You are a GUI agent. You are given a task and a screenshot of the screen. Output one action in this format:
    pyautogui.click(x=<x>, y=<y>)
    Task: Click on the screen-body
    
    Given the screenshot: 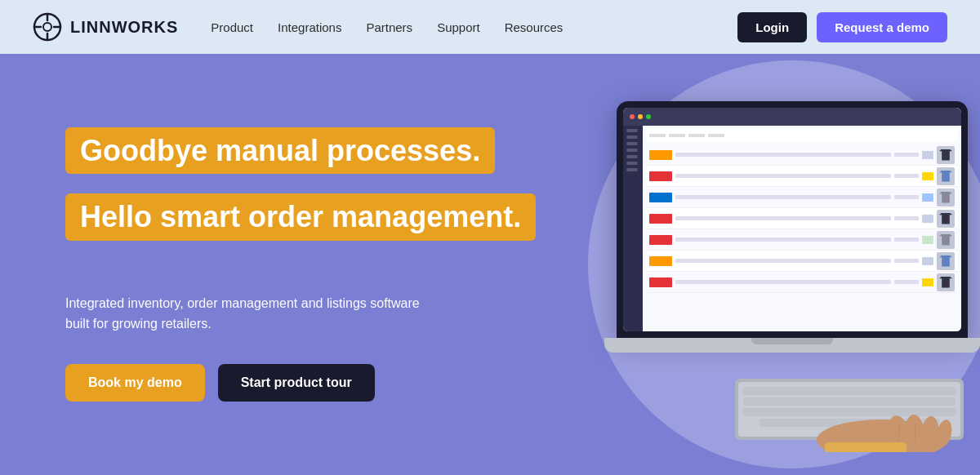 What is the action you would take?
    pyautogui.click(x=792, y=229)
    